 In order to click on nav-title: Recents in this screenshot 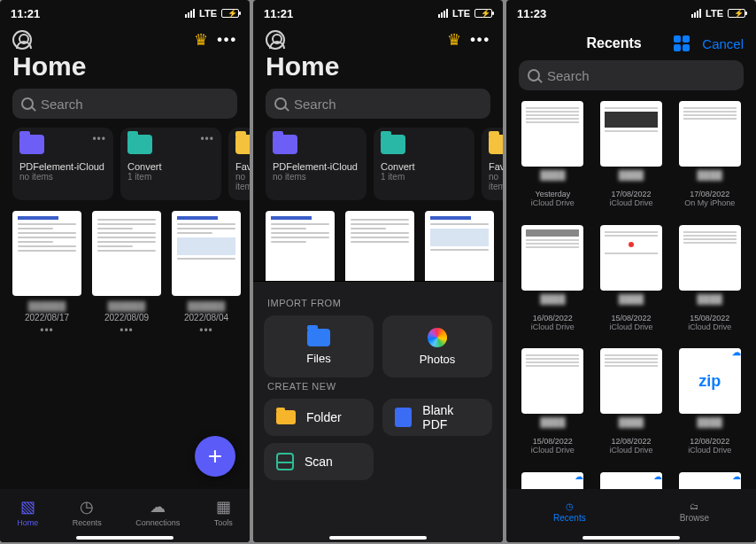, I will do `click(614, 43)`.